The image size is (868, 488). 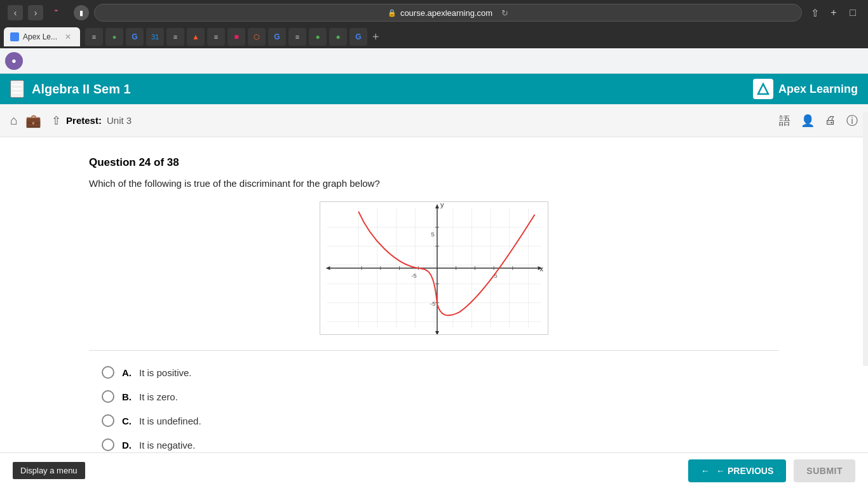 What do you see at coordinates (434, 268) in the screenshot?
I see `graph-container: x y 5 -5 5 -5` at bounding box center [434, 268].